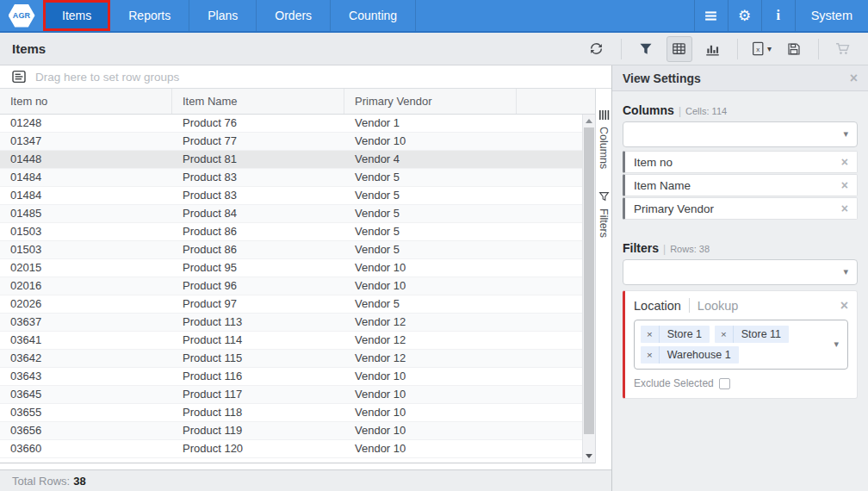  What do you see at coordinates (781, 16) in the screenshot?
I see `topnav-right-group: ⚙ i System` at bounding box center [781, 16].